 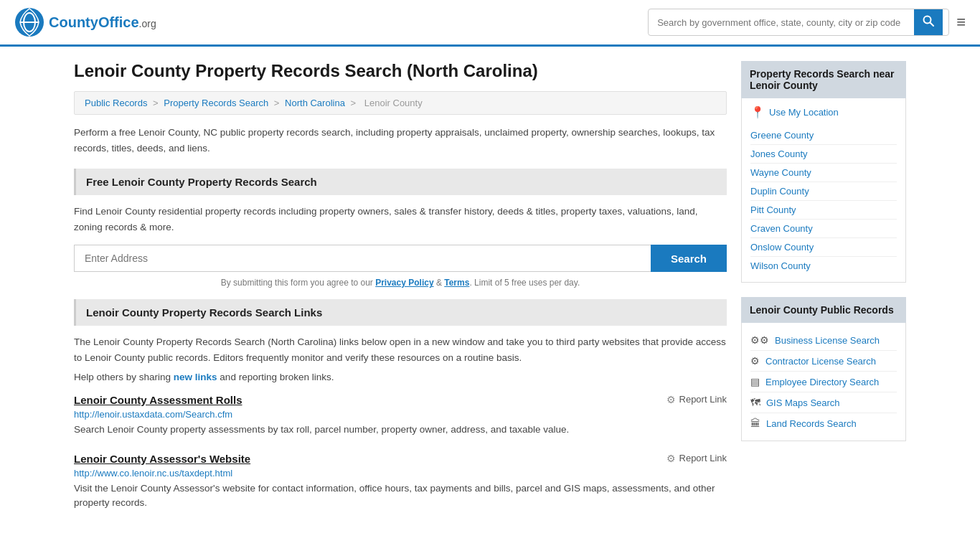 What do you see at coordinates (824, 403) in the screenshot?
I see `sidebar-gis-maps: 🗺 GIS Maps Search` at bounding box center [824, 403].